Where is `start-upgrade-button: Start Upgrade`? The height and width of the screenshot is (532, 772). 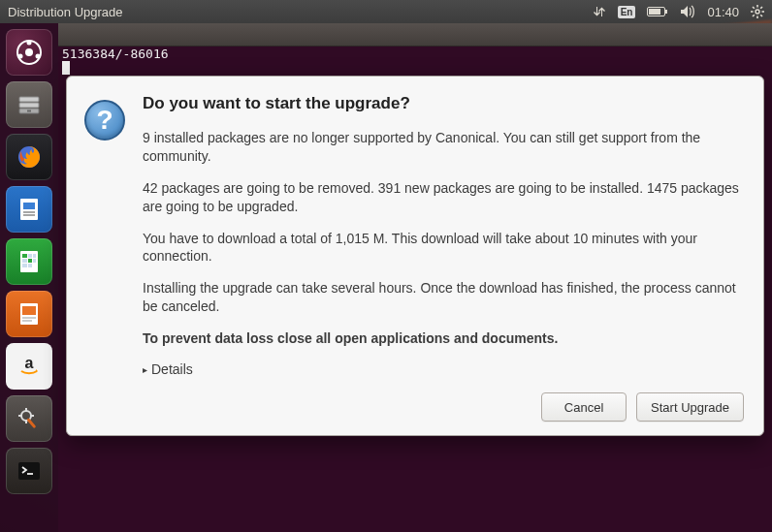
start-upgrade-button: Start Upgrade is located at coordinates (691, 407).